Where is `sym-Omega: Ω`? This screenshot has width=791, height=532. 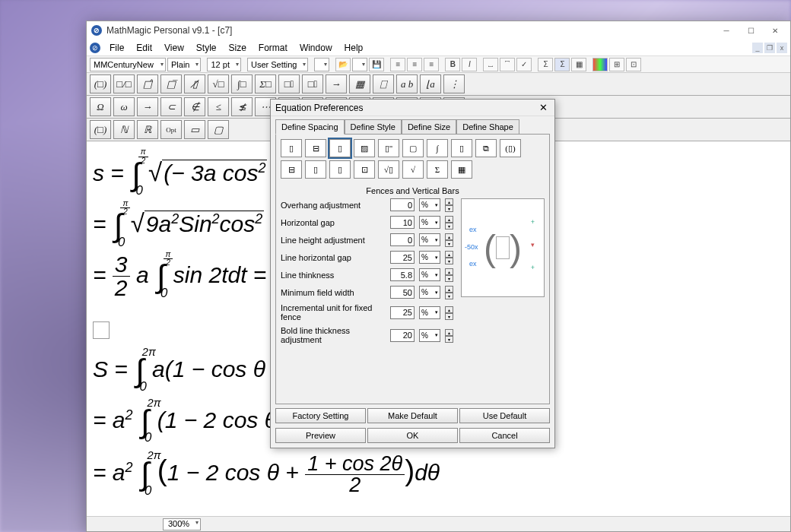 sym-Omega: Ω is located at coordinates (100, 106).